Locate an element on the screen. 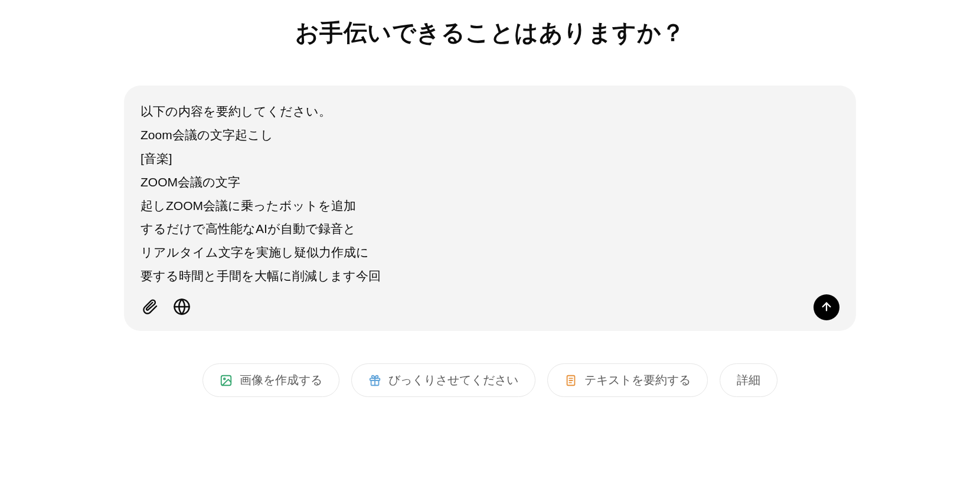 The width and height of the screenshot is (980, 479). globe-icon is located at coordinates (182, 308).